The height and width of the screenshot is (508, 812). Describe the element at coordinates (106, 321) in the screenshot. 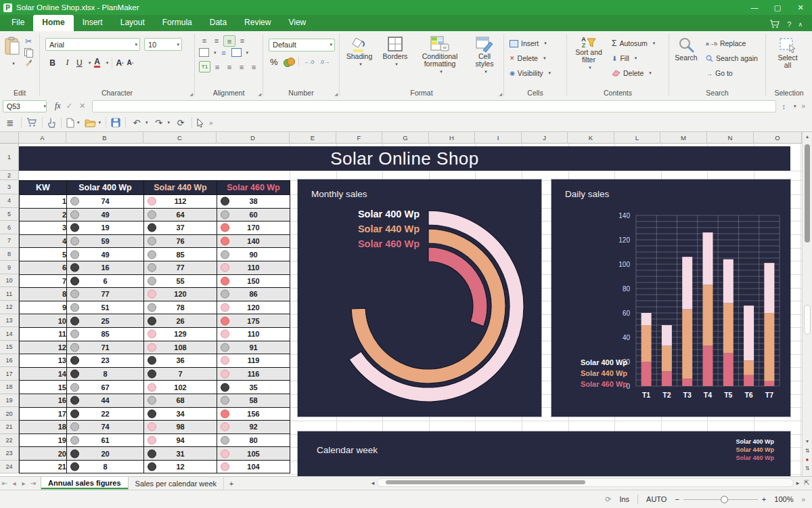

I see `cell-value: 25` at that location.